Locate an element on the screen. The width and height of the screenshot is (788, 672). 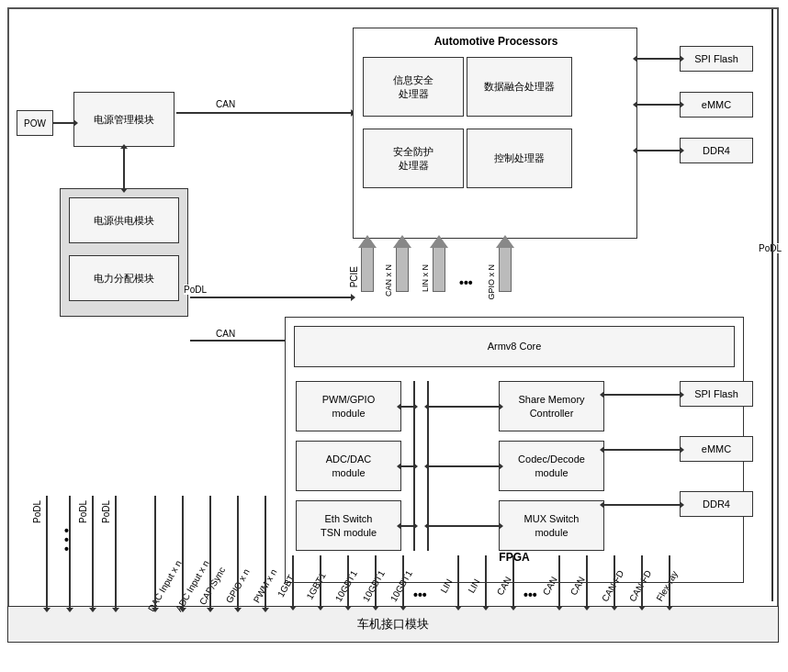
eth-switch-block: Eth Switch TSN module is located at coordinates (349, 525).